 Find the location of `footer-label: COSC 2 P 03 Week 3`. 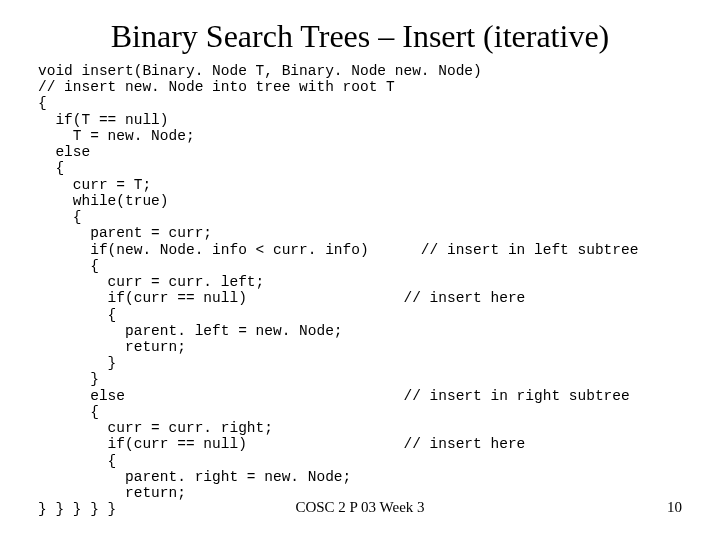

footer-label: COSC 2 P 03 Week 3 is located at coordinates (360, 508).